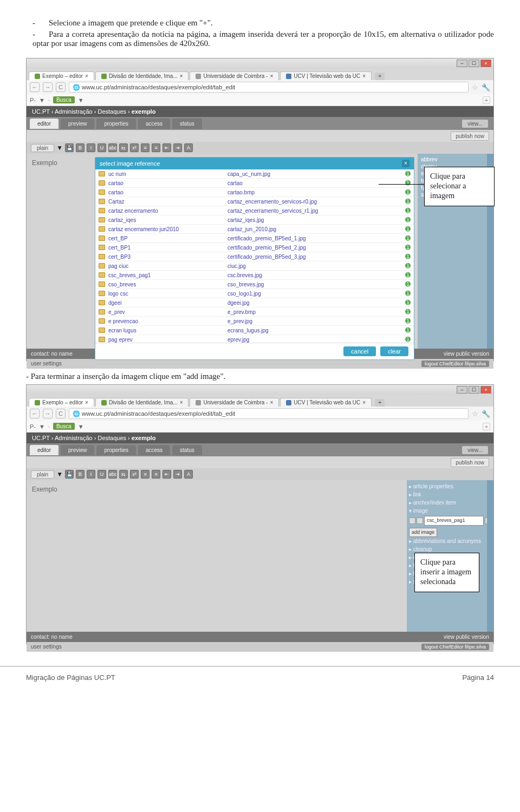  I want to click on side-link: ▸ link, so click(450, 495).